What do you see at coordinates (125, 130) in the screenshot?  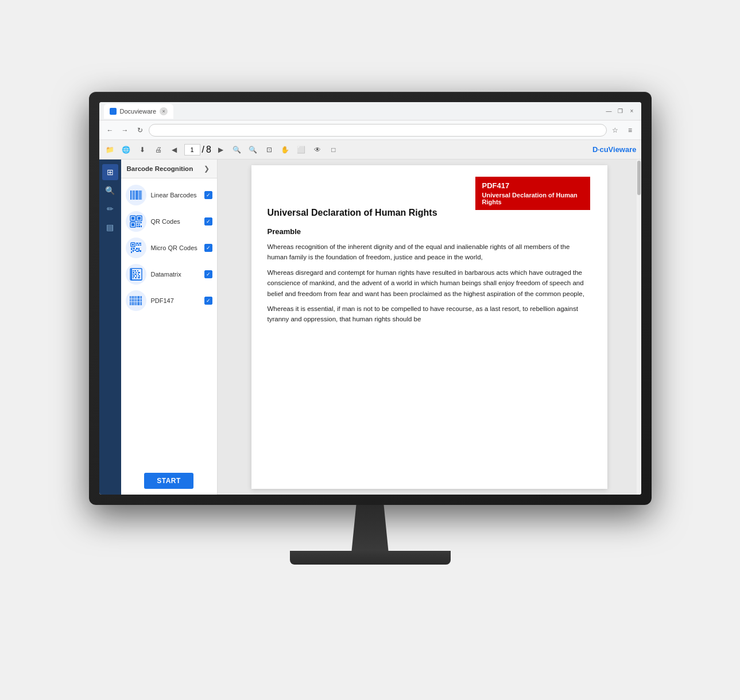 I see `forward-button: →` at bounding box center [125, 130].